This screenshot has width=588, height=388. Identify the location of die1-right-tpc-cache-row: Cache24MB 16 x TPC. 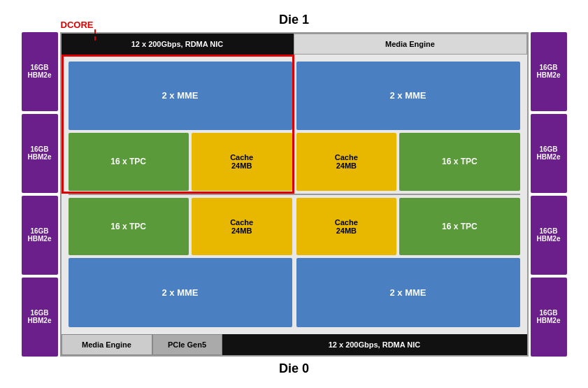
(408, 161).